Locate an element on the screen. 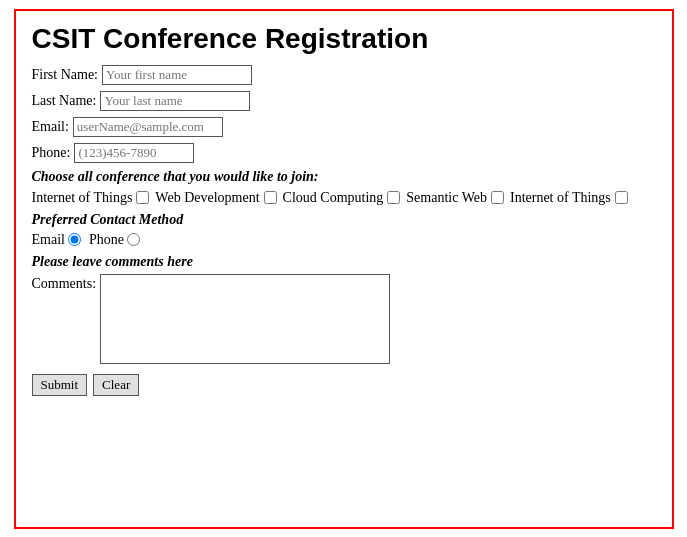 This screenshot has height=537, width=687. radio-phone-label: Phone is located at coordinates (106, 240).